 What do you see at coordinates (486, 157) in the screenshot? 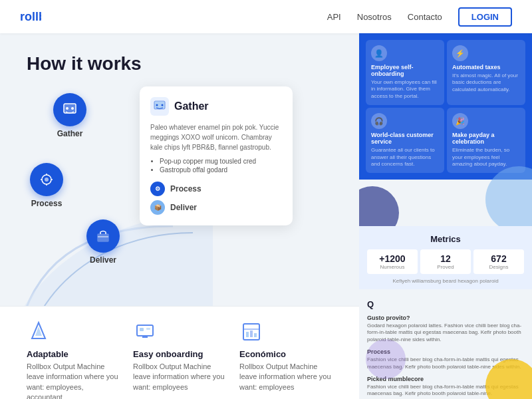
I see `mini-card-desc-3: Eliminate the burden, so your employees …` at bounding box center [486, 157].